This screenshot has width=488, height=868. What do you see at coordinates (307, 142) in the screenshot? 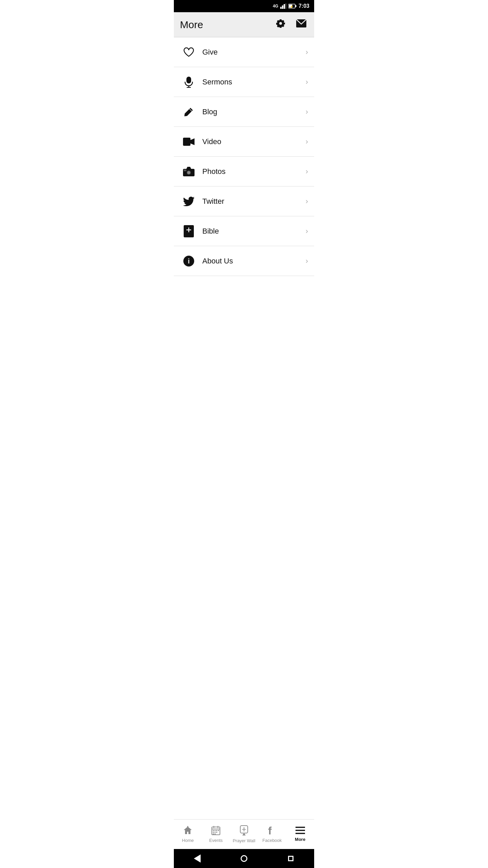
I see `video-chevron: ›` at bounding box center [307, 142].